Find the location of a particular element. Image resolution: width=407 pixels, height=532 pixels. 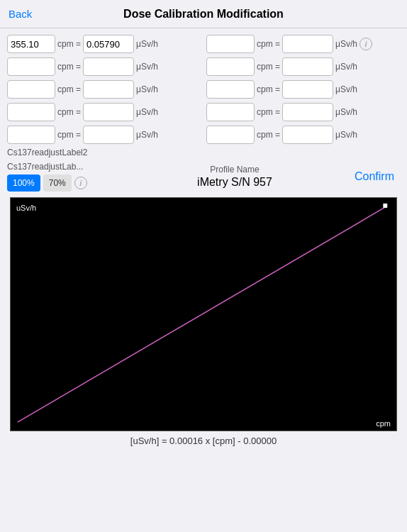

usv-unit-0-left: μSv/h is located at coordinates (147, 44).